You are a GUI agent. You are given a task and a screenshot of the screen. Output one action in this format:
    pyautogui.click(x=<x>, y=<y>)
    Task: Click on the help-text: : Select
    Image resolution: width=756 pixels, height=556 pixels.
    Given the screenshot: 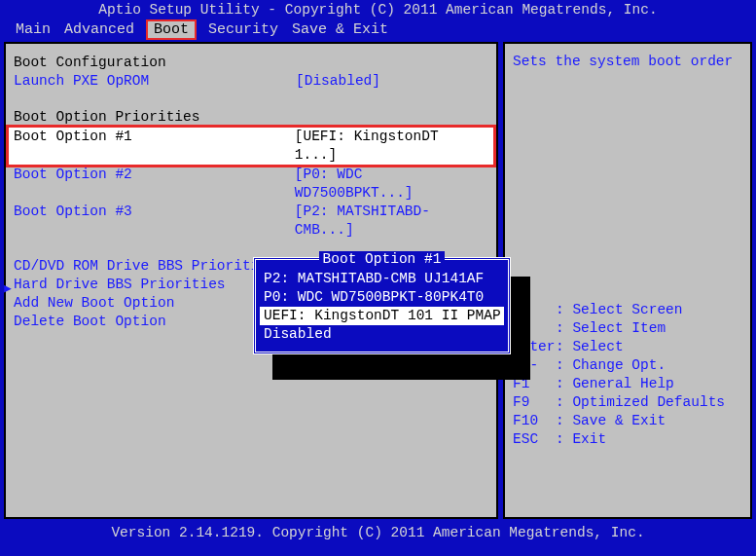 What is the action you would take?
    pyautogui.click(x=590, y=347)
    